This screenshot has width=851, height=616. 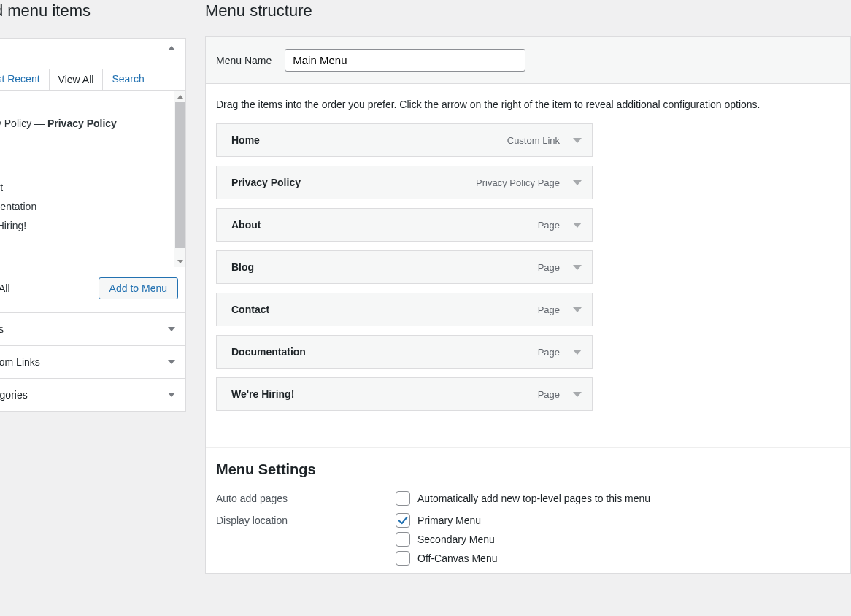 What do you see at coordinates (269, 352) in the screenshot?
I see `menu-item-title: Documentation` at bounding box center [269, 352].